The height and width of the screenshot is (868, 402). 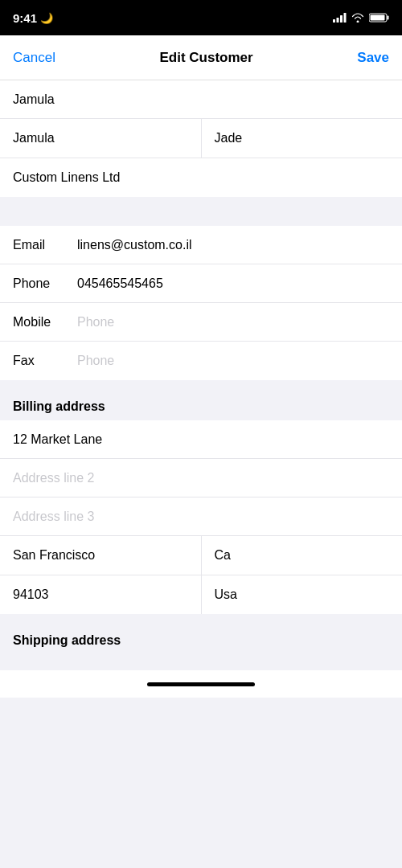 What do you see at coordinates (201, 18) in the screenshot?
I see `status-bar: 9:41 🌙` at bounding box center [201, 18].